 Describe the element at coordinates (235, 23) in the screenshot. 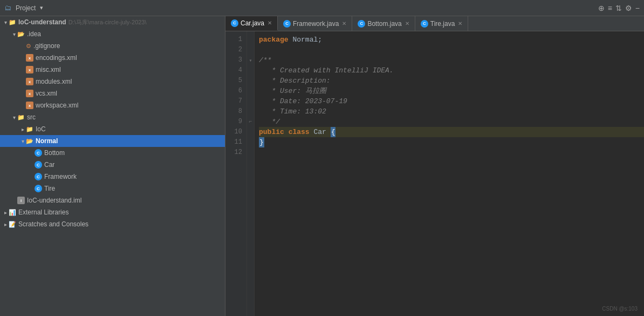

I see `tab-car-class-icon: C` at that location.